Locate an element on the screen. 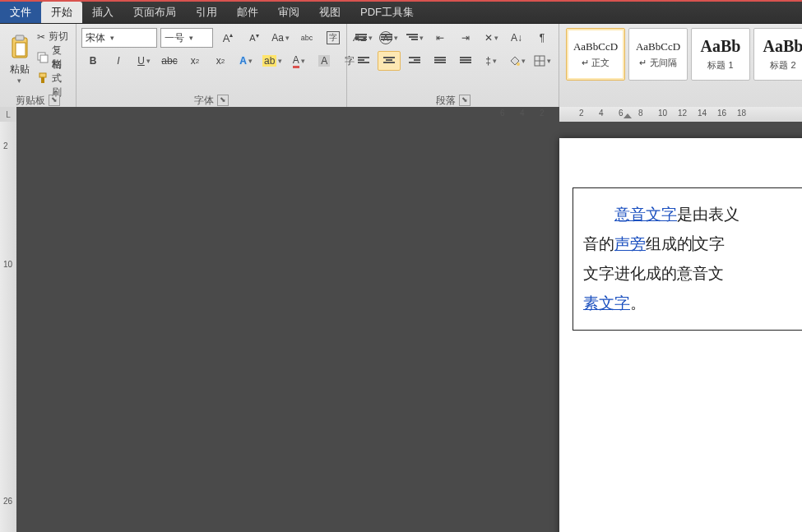 The width and height of the screenshot is (802, 532). brush-icon is located at coordinates (43, 78).